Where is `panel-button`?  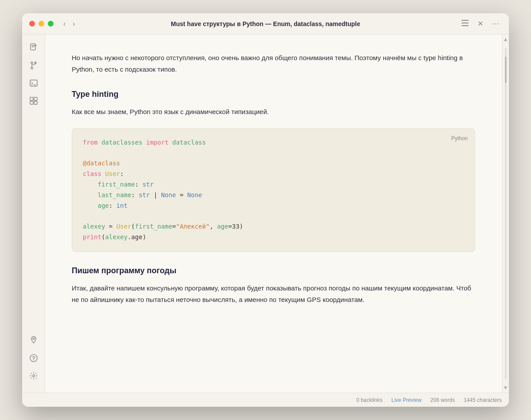
panel-button is located at coordinates (465, 24).